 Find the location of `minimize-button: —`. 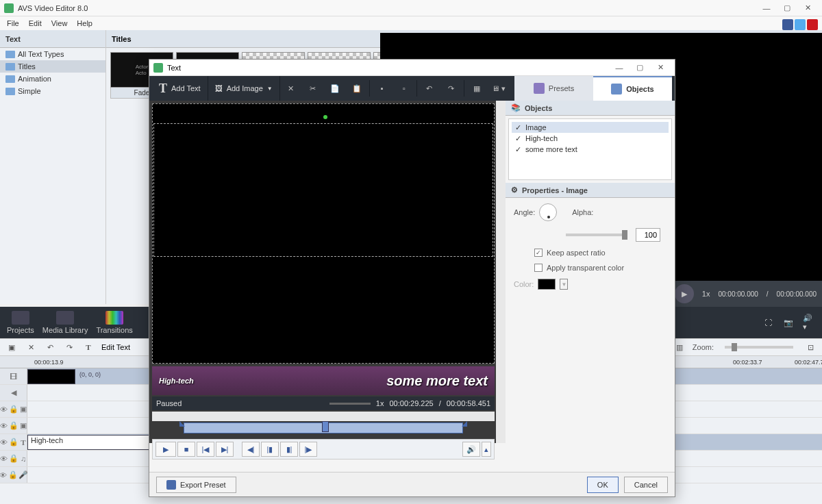

minimize-button: — is located at coordinates (767, 8).